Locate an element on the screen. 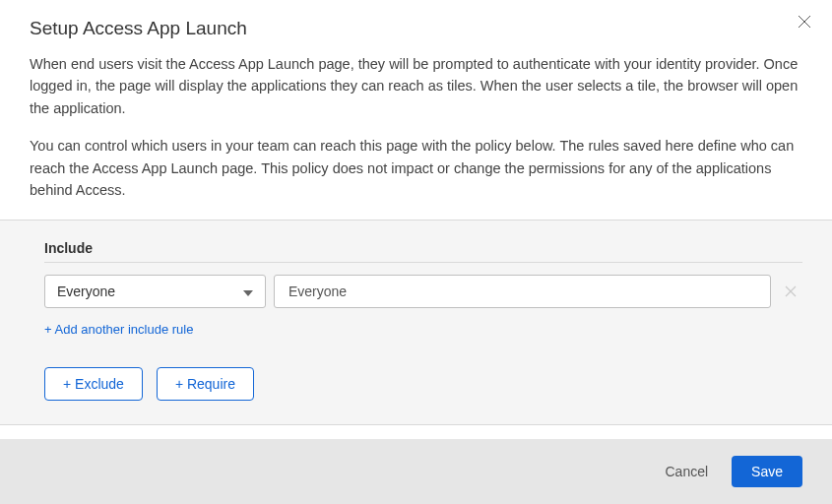 This screenshot has height=504, width=832. rule-value-text: Everyone is located at coordinates (317, 291).